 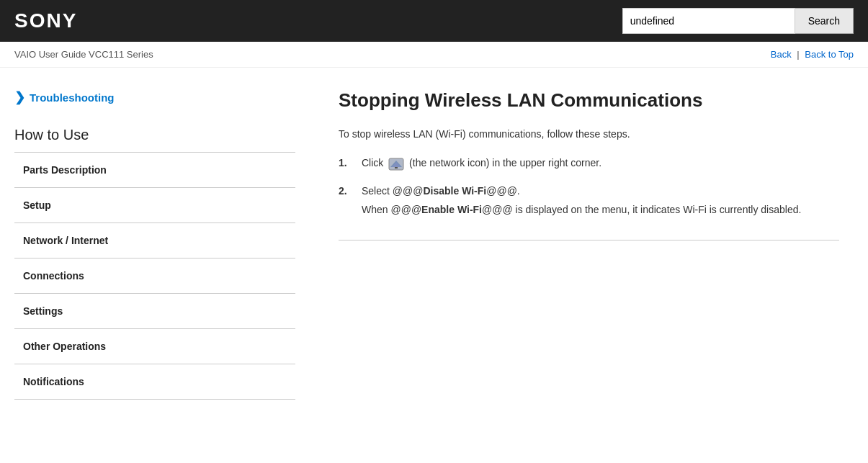 What do you see at coordinates (434, 21) in the screenshot?
I see `header: SONY Search` at bounding box center [434, 21].